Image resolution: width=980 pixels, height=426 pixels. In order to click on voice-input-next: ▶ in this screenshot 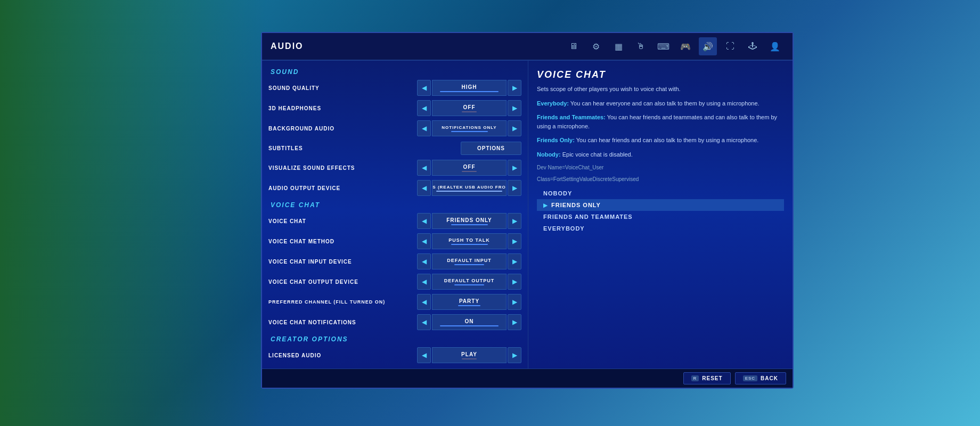, I will do `click(514, 261)`.